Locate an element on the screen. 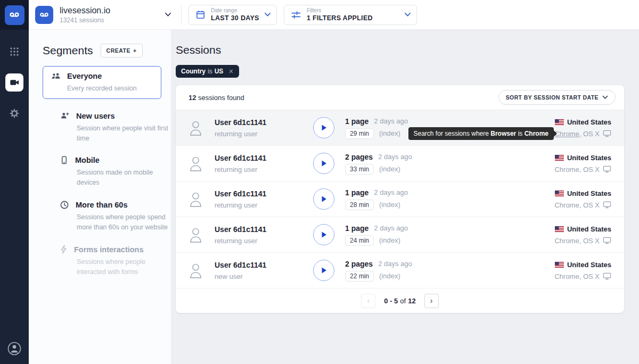  settings-gear-icon is located at coordinates (14, 113).